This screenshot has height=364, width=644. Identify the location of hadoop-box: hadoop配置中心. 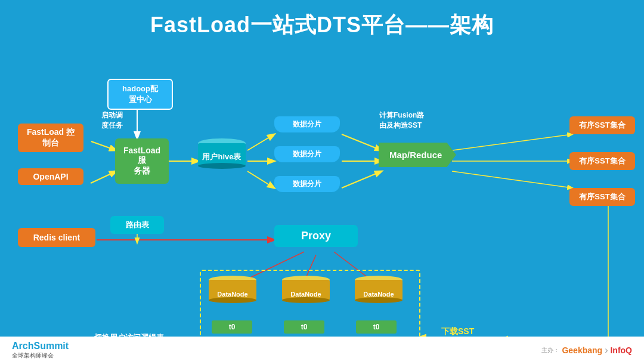
(140, 94).